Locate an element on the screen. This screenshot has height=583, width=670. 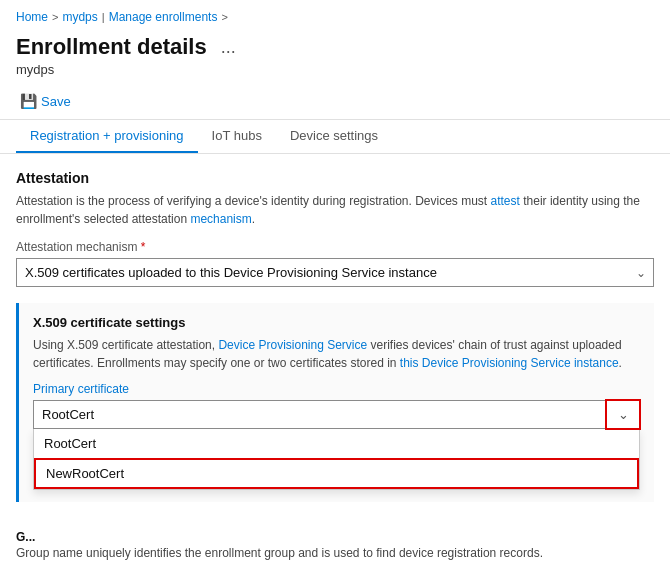
tab-device-settings: Device settings is located at coordinates (334, 136).